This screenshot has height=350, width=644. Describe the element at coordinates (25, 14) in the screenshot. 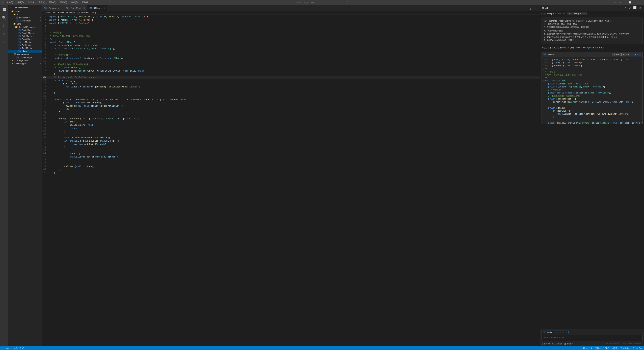

I see `tree-item-app: ▾ 📁 App` at that location.